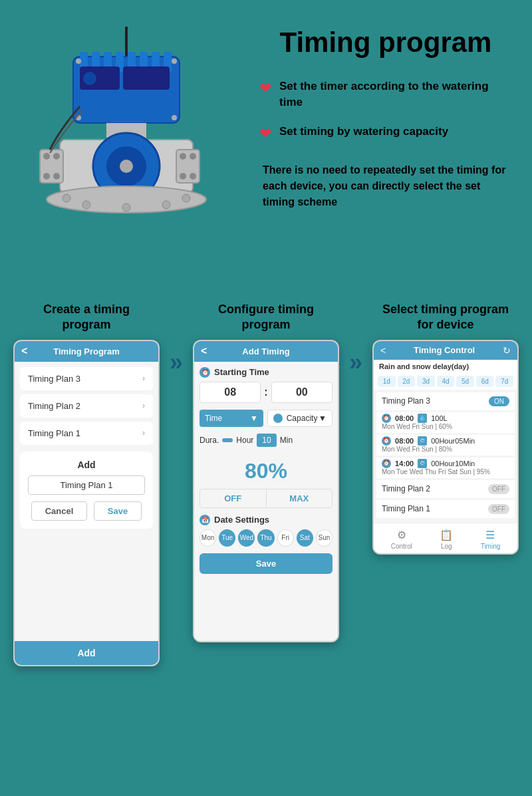 This screenshot has height=796, width=532. What do you see at coordinates (453, 441) in the screenshot?
I see `sched-dur-2: 00Hour05Min` at bounding box center [453, 441].